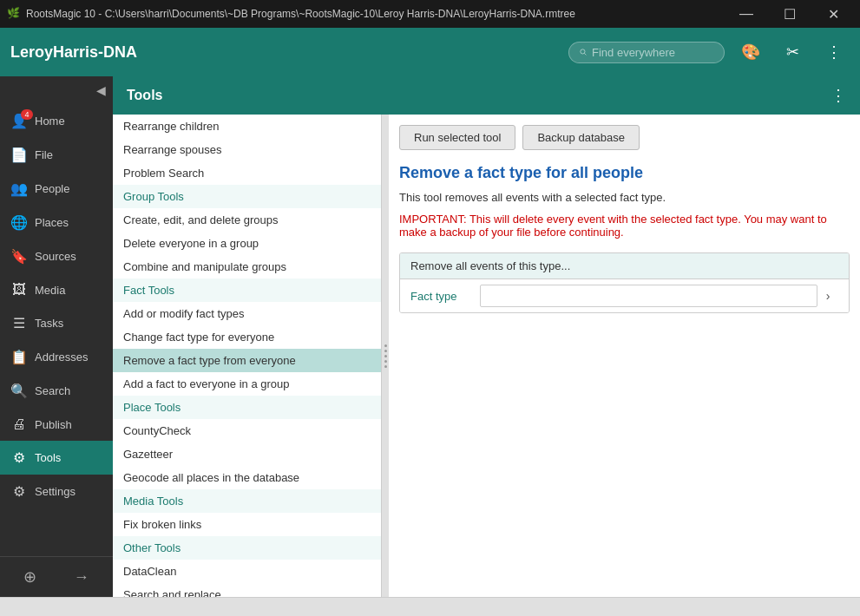  What do you see at coordinates (56, 357) in the screenshot?
I see `sidebar-item-addresses: 📋 Addresses` at bounding box center [56, 357].